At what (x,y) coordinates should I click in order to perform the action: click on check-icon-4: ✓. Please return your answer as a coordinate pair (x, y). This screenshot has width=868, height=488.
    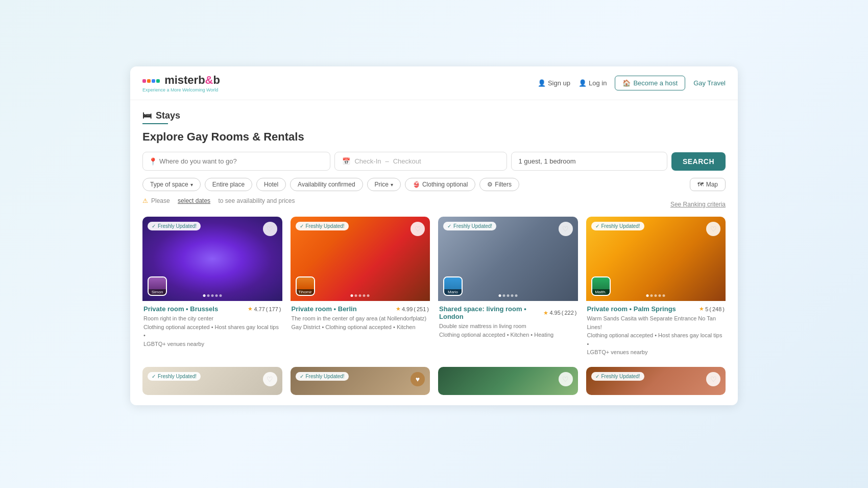
    Looking at the image, I should click on (597, 226).